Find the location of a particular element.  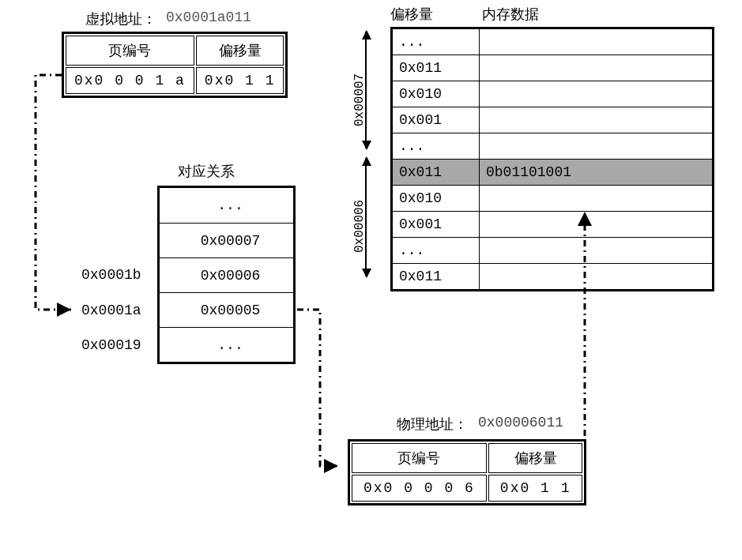

va-col-page: 页编号 is located at coordinates (130, 51).